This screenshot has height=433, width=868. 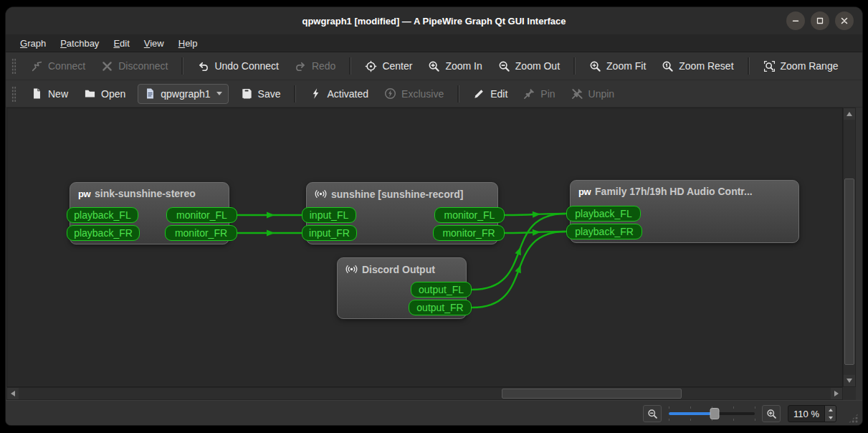 What do you see at coordinates (771, 414) in the screenshot?
I see `zoom-in-button` at bounding box center [771, 414].